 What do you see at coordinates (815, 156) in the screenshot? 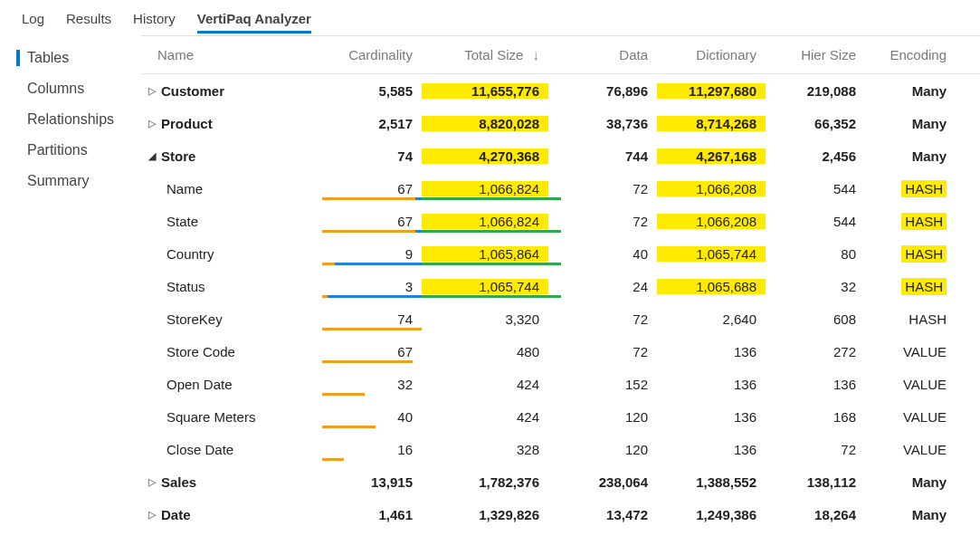
I see `cell-hier: 2,456` at bounding box center [815, 156].